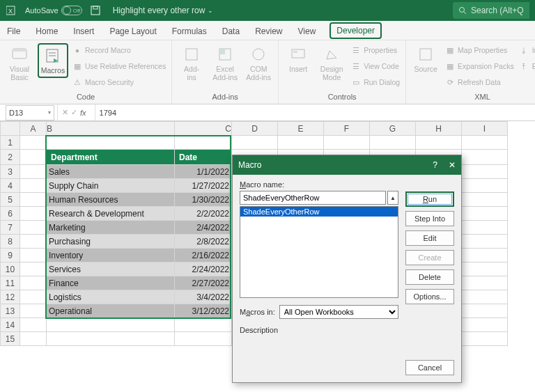 This screenshot has width=535, height=392. What do you see at coordinates (426, 59) in the screenshot?
I see `source-button: Source` at bounding box center [426, 59].